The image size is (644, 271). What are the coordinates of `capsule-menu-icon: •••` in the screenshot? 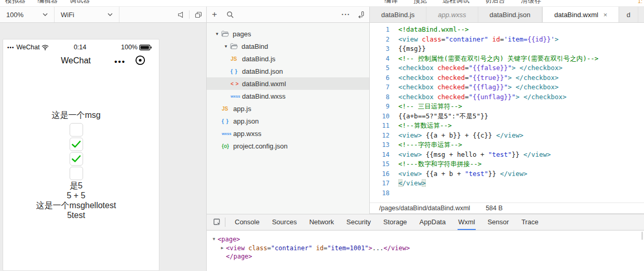 It's located at (120, 61).